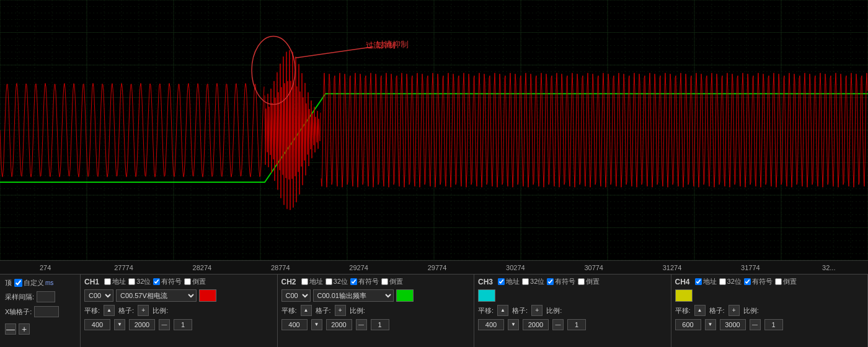 This screenshot has width=868, height=347. What do you see at coordinates (561, 281) in the screenshot?
I see `ch-check-2-2: 有符号` at bounding box center [561, 281].